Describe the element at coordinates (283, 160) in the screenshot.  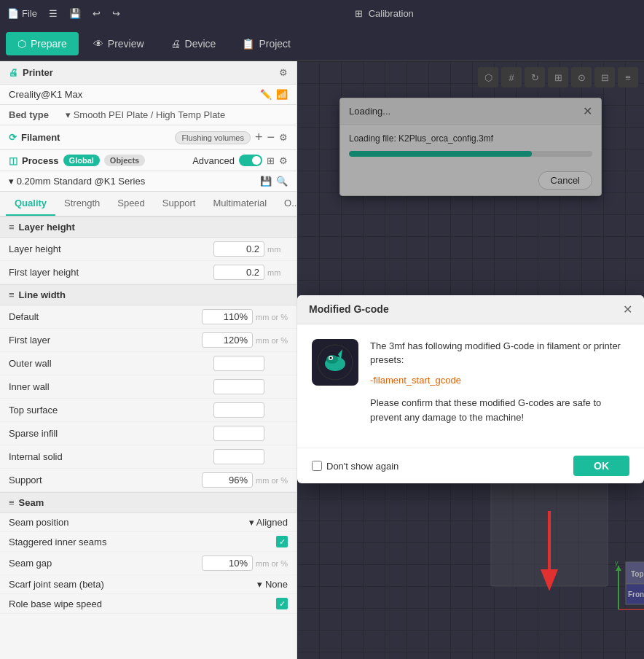
I see `process-settings-icon: ⚙` at that location.